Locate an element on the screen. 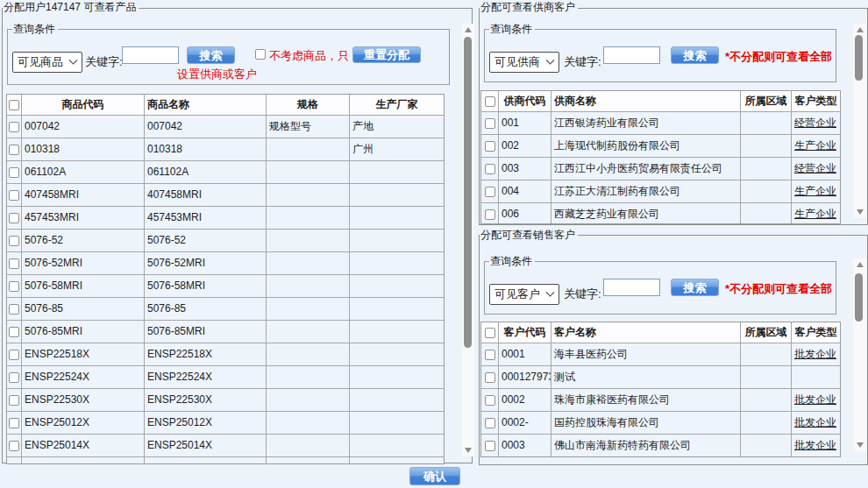 This screenshot has width=868, height=488. table-cell: 5076-85MRI is located at coordinates (83, 332).